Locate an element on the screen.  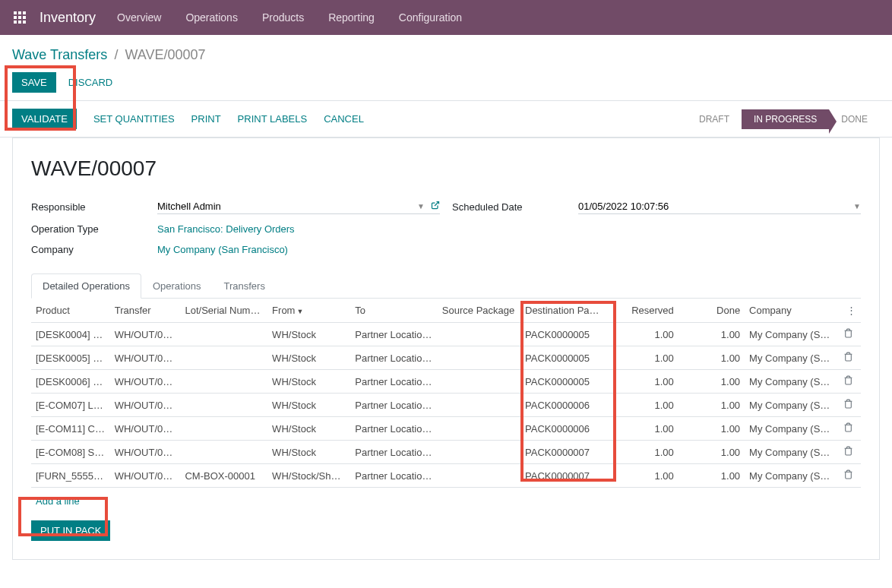
table-row: [E-COM07] Lar…WH/OUT/000…WH/StockPartner… is located at coordinates (446, 406).